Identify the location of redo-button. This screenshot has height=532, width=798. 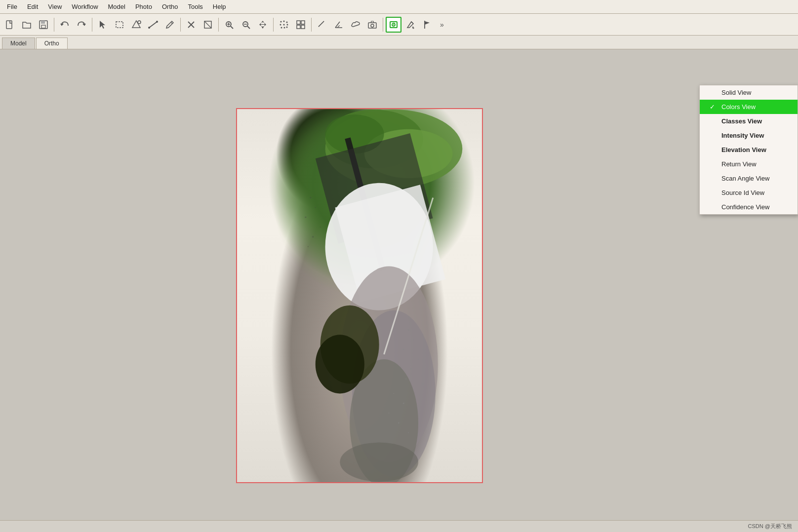
(81, 25).